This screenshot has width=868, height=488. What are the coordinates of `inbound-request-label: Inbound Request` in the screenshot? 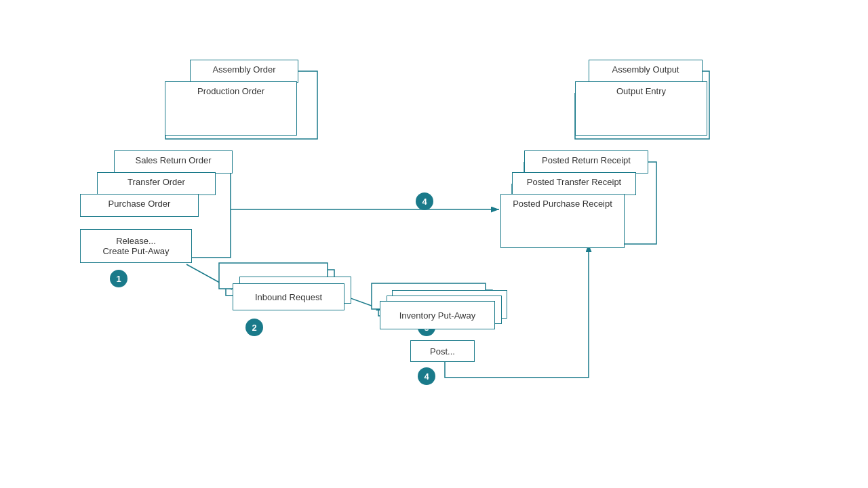 It's located at (289, 297).